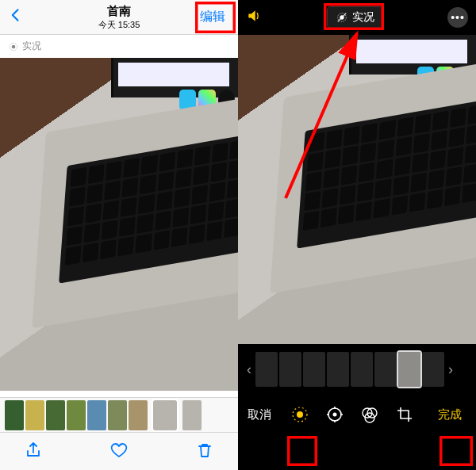  I want to click on filters-tool-button, so click(370, 415).